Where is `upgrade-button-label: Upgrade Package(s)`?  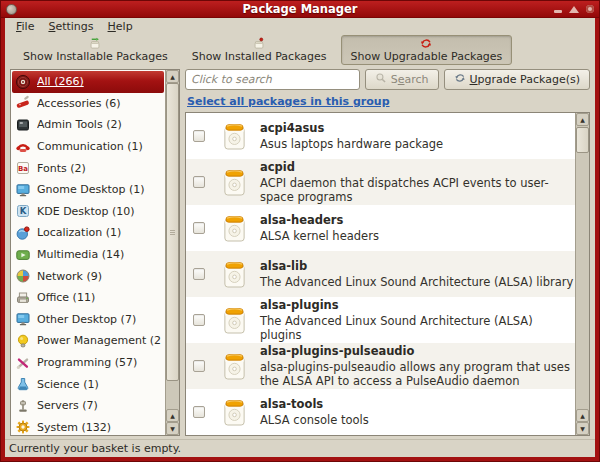
upgrade-button-label: Upgrade Package(s) is located at coordinates (525, 80).